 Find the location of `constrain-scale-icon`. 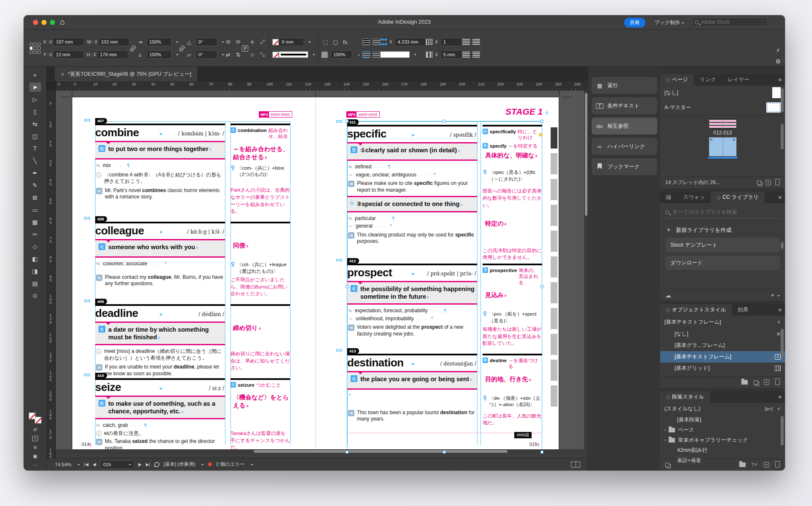

constrain-scale-icon is located at coordinates (182, 48).